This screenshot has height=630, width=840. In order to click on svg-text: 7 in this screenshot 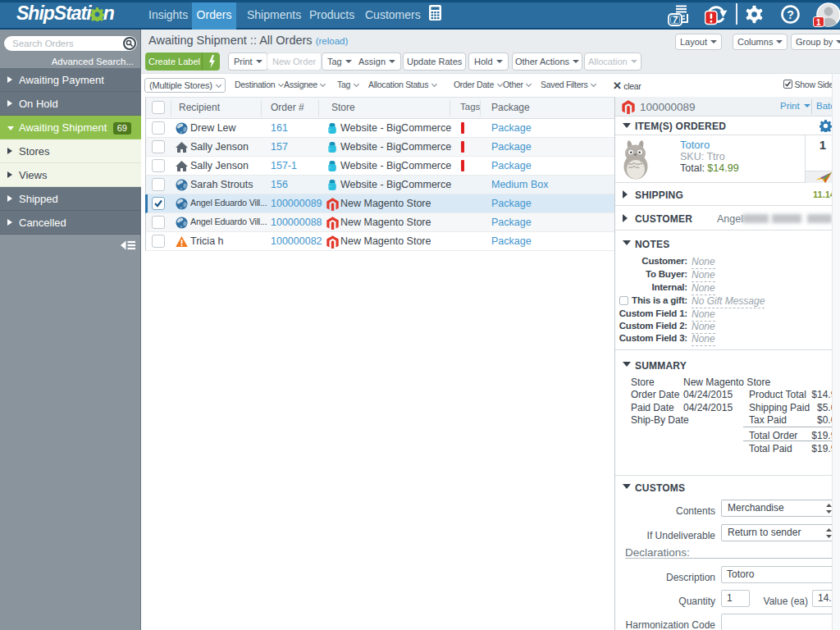, I will do `click(675, 20)`.